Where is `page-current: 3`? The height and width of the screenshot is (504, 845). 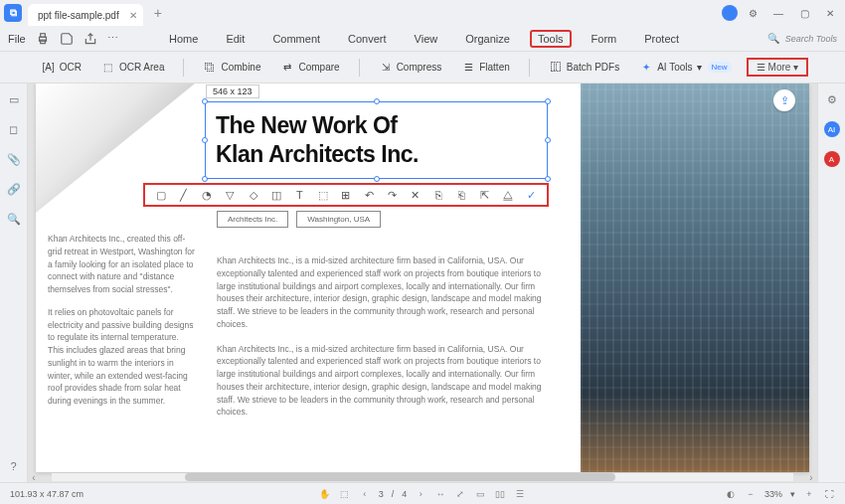 page-current: 3 is located at coordinates (382, 494).